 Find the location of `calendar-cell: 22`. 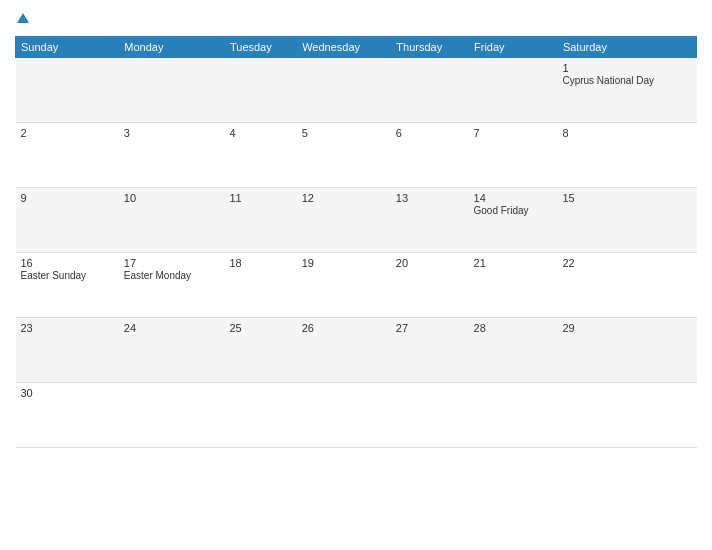

calendar-cell: 22 is located at coordinates (626, 286).